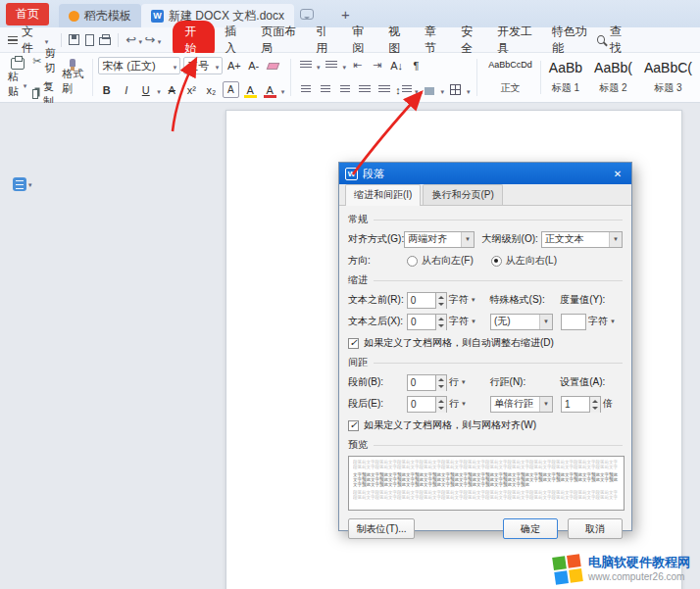 The width and height of the screenshot is (700, 589). Describe the element at coordinates (381, 529) in the screenshot. I see `tabs-button: 制表位(T)...` at that location.